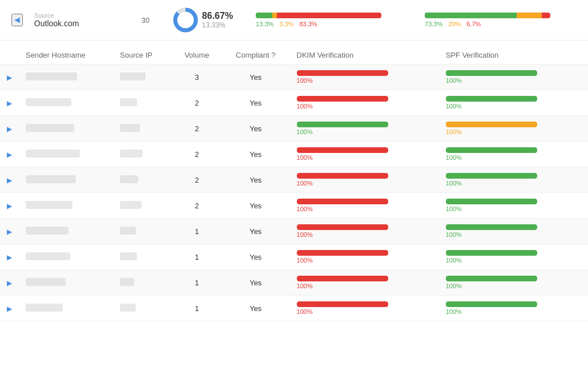 The image size is (588, 371). Describe the element at coordinates (287, 24) in the screenshot. I see `dkim-yellow-label: 3.3%` at that location.